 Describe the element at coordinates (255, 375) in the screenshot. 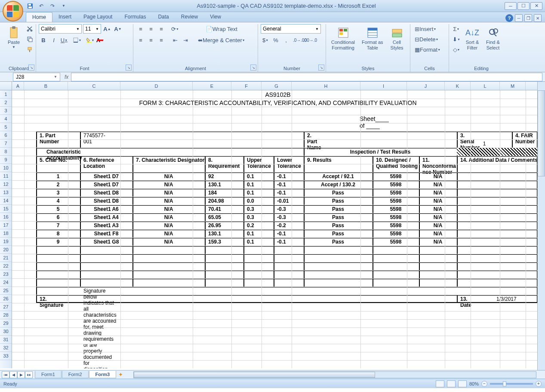

I see `hscroll-thumb` at that location.